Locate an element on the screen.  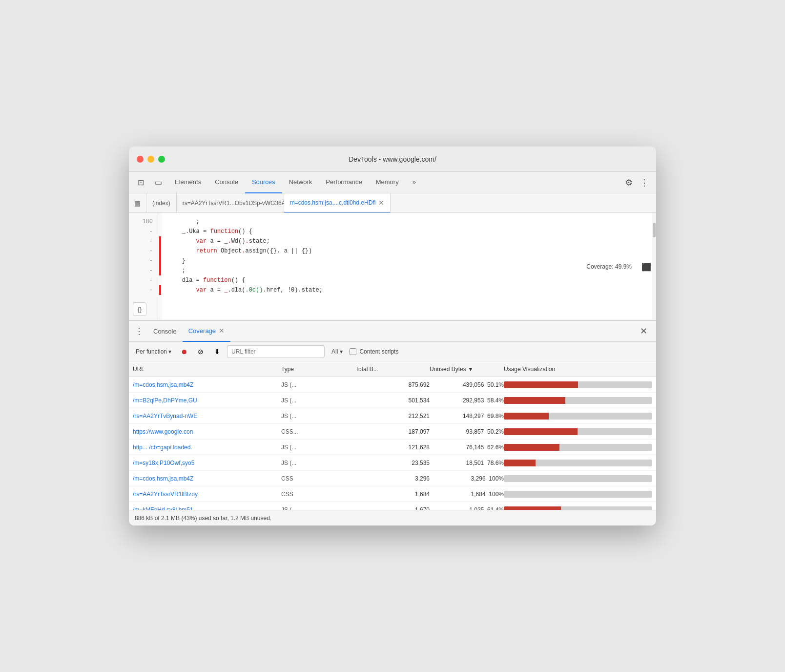
line-num-dash-3: - is located at coordinates (144, 251).